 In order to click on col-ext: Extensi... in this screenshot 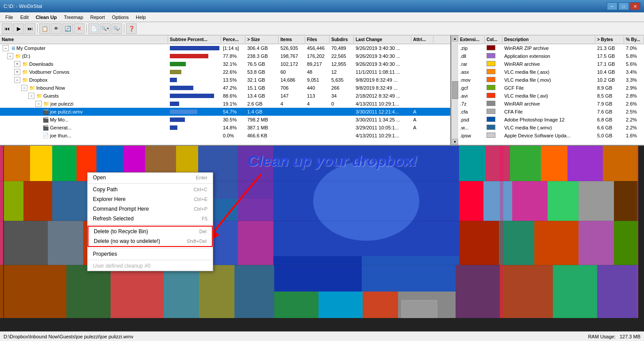, I will do `click(472, 40)`.